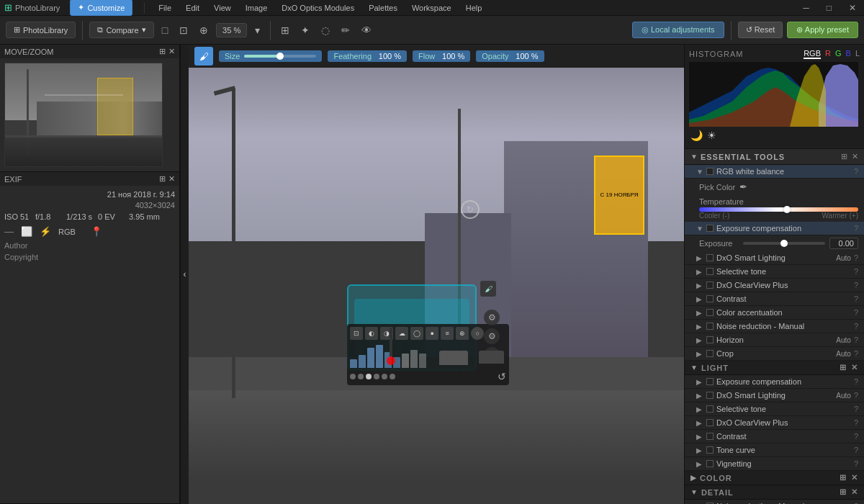  What do you see at coordinates (856, 258) in the screenshot?
I see `sl-help: ?` at bounding box center [856, 258].